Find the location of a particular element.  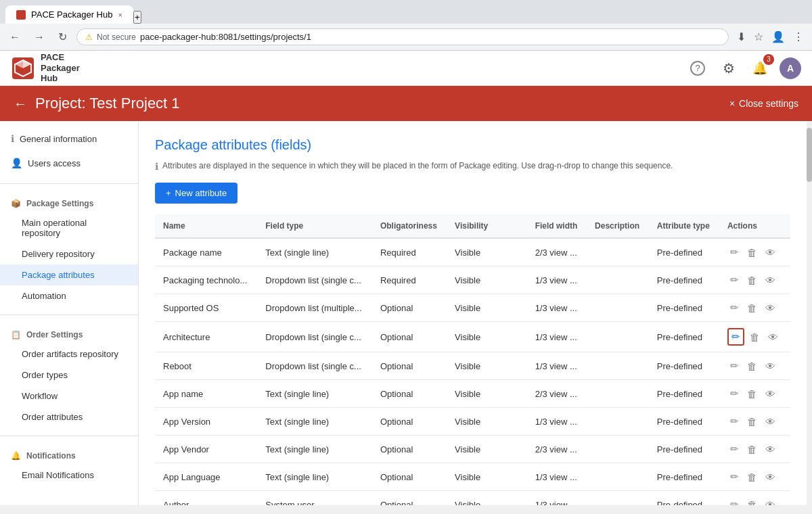

avatar: A is located at coordinates (790, 68).